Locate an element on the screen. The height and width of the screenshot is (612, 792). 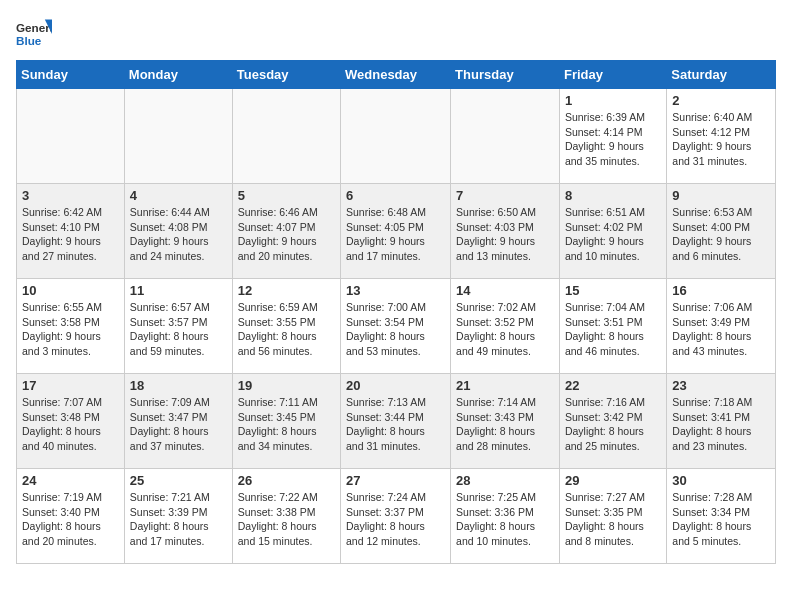
calendar-cell: 23Sunrise: 7:18 AM Sunset: 3:41 PM Dayli… is located at coordinates (722, 422).